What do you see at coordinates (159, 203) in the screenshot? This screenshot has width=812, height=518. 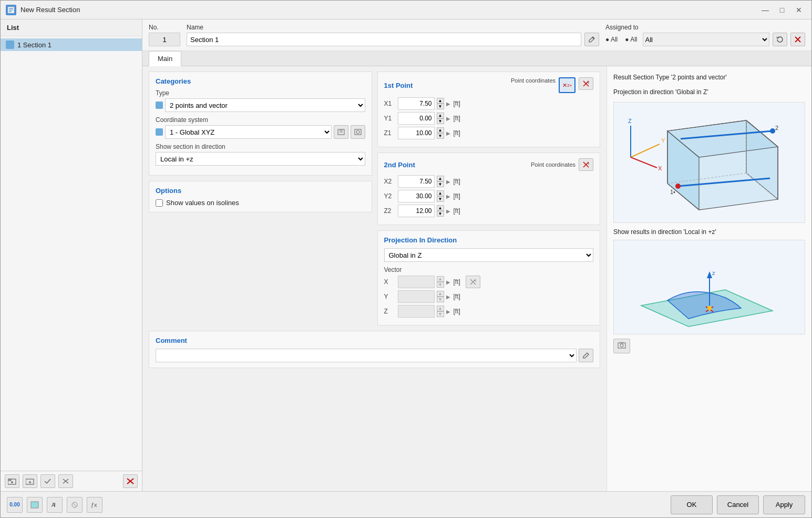 I see `show-isolines-checkbox` at bounding box center [159, 203].